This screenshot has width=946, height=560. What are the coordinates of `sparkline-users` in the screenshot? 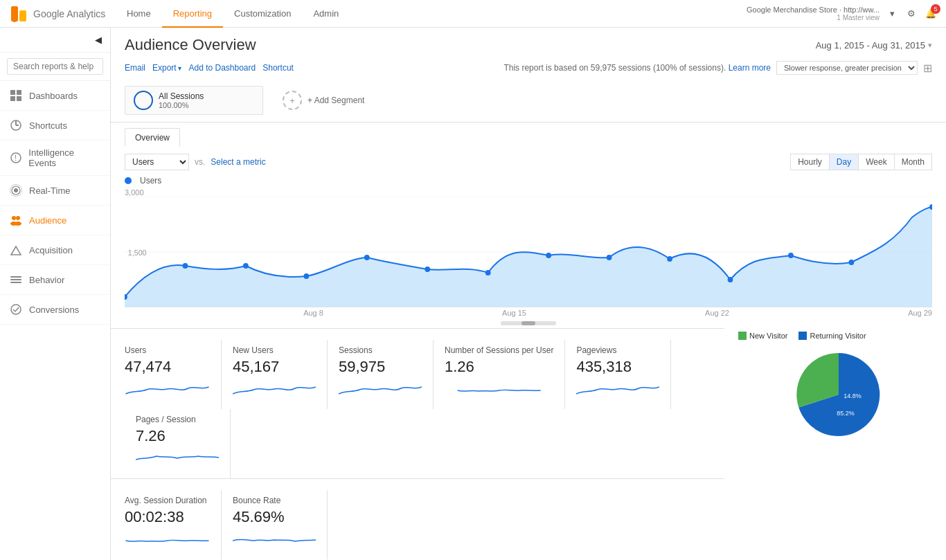 It's located at (168, 390).